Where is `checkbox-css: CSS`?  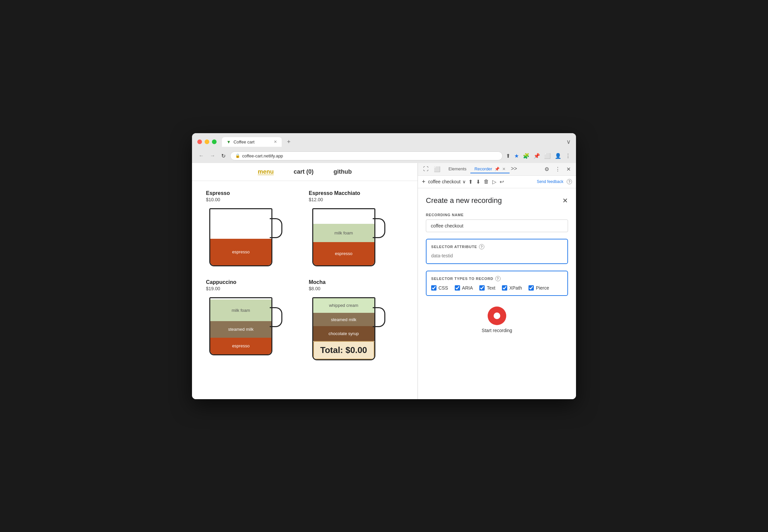
checkbox-css: CSS is located at coordinates (440, 288).